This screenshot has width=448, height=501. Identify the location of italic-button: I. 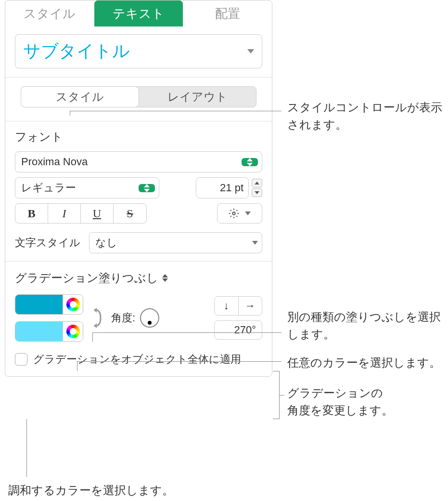
(64, 213).